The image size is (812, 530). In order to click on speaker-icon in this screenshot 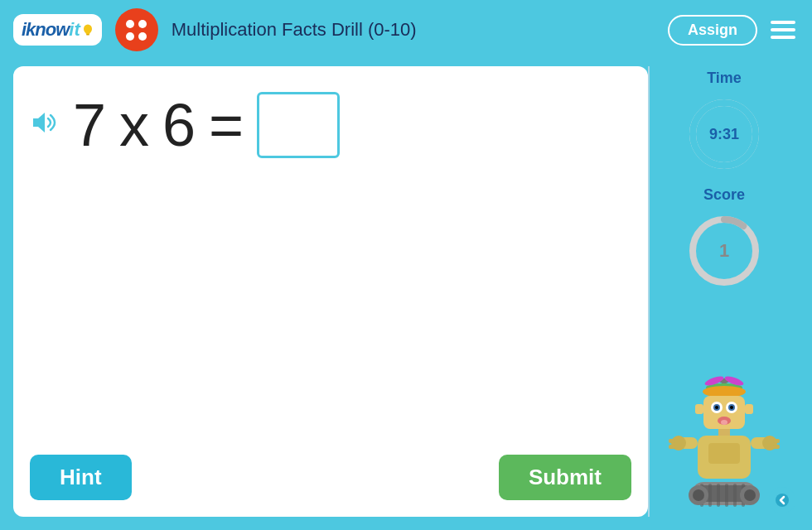, I will do `click(45, 126)`.